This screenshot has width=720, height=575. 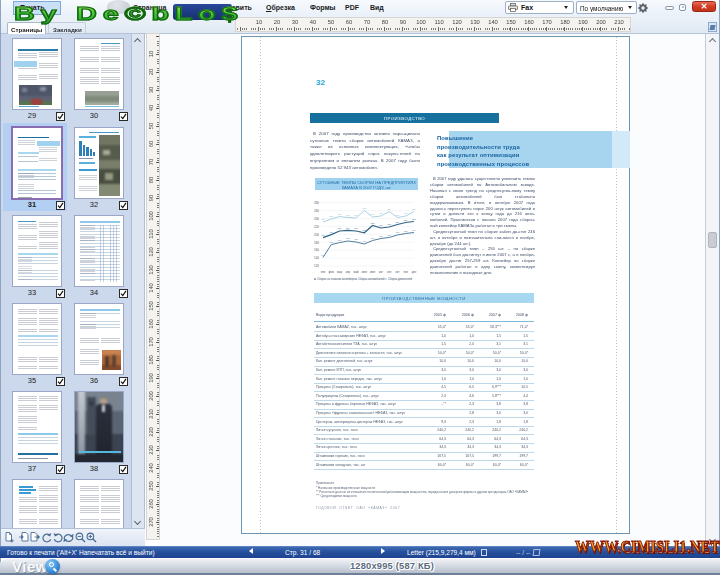 What do you see at coordinates (340, 214) in the screenshot?
I see `svg-text: 245` at bounding box center [340, 214].